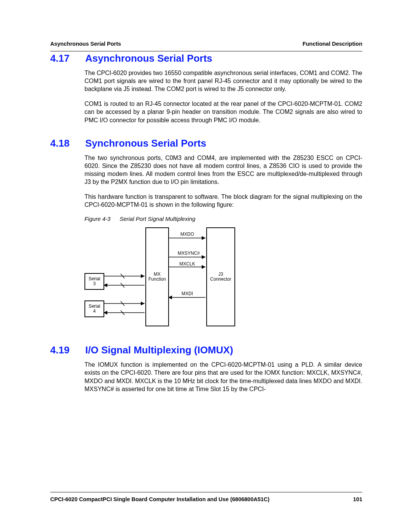  What do you see at coordinates (223, 377) in the screenshot?
I see `section-body: The IOMUX function is implemented on the…` at bounding box center [223, 377].